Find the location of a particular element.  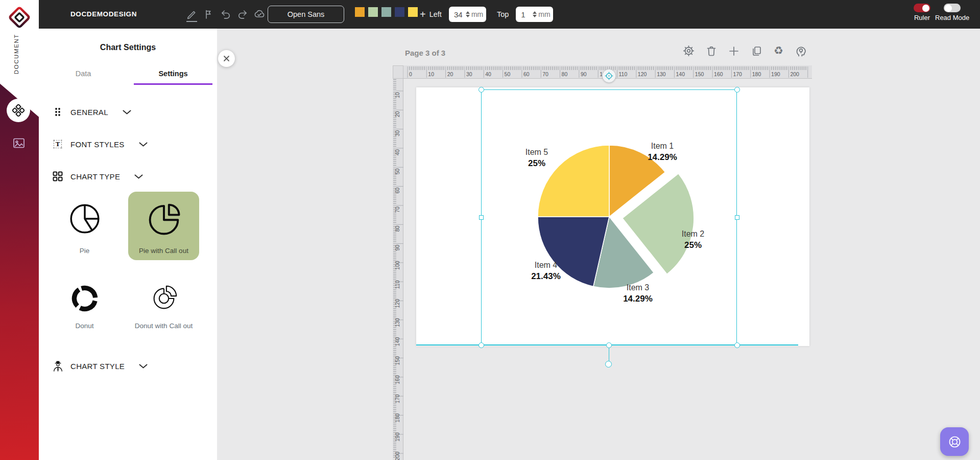

add-icon is located at coordinates (733, 51).